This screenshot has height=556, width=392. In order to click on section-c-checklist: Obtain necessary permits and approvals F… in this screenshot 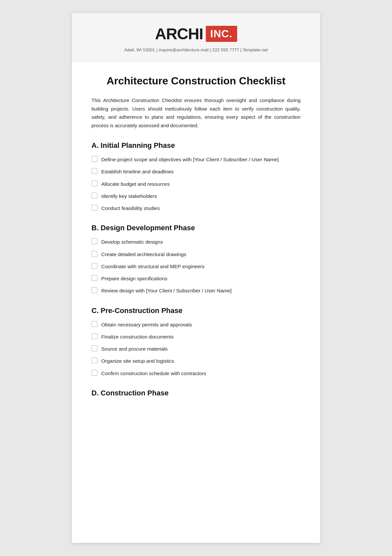, I will do `click(196, 349)`.